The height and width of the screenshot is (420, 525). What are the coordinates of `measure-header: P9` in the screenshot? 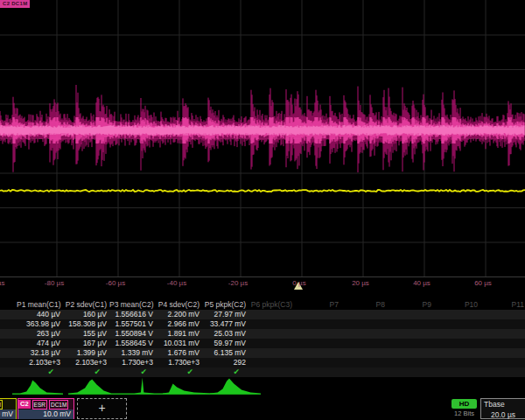 It's located at (411, 304).